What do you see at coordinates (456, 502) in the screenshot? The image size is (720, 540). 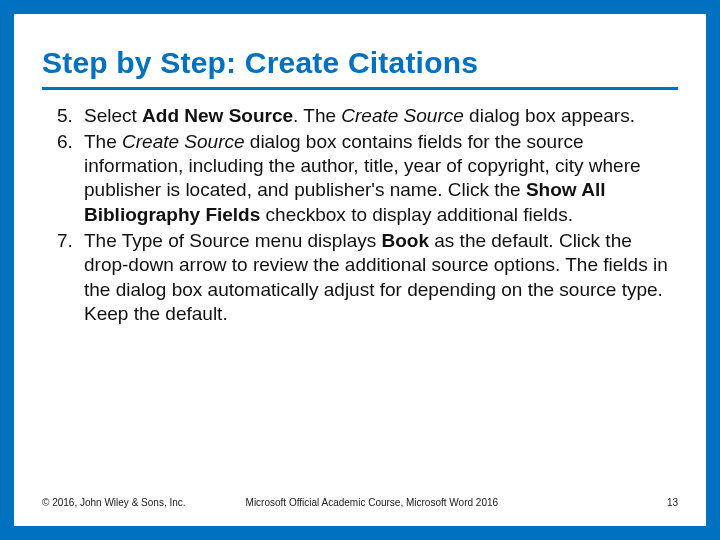 I see `footer-course: Microsoft Official Academic Course, Micr…` at bounding box center [456, 502].